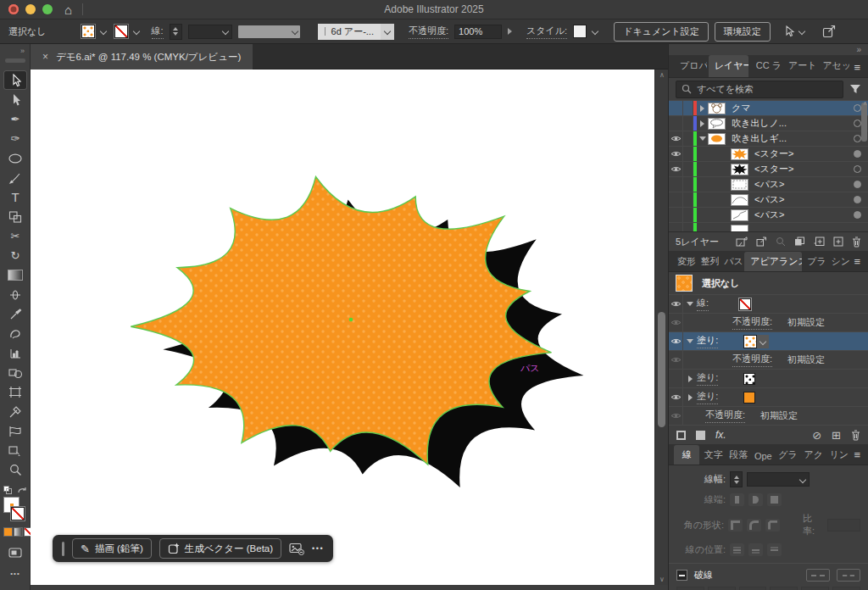  I want to click on fill-row-swatch, so click(750, 342).